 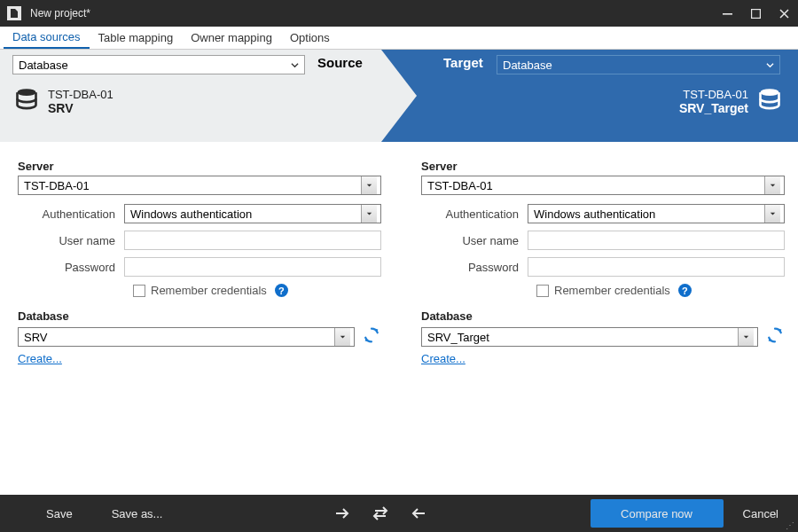 I want to click on compare-now-button: Compare now, so click(x=657, y=513).